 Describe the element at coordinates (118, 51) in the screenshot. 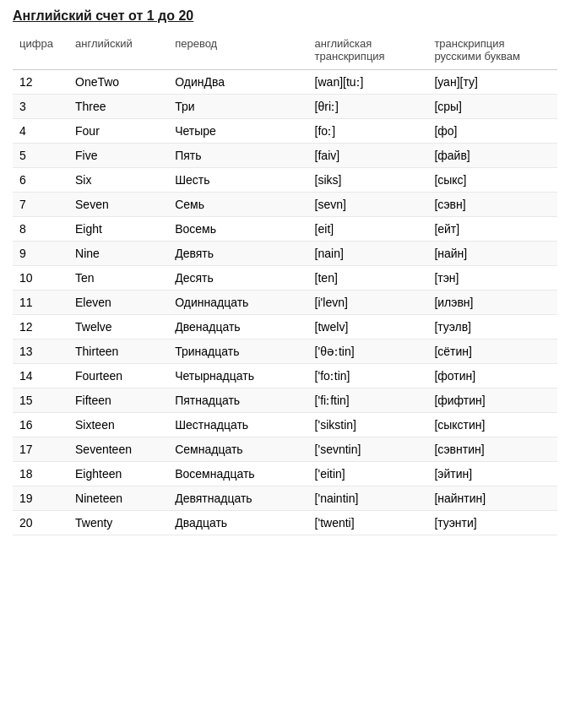

I see `header-english: английский` at that location.